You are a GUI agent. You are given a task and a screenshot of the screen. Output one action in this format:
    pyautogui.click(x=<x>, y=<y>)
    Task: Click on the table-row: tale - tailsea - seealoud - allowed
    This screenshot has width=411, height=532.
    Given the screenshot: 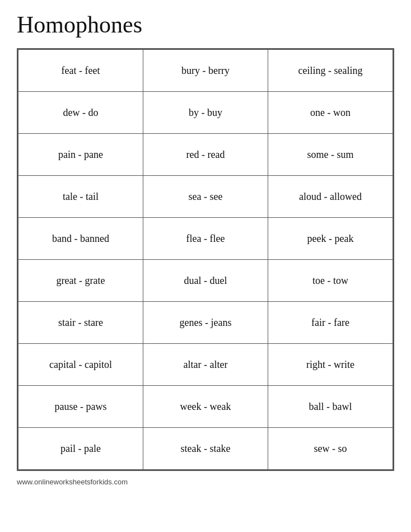 What is the action you would take?
    pyautogui.click(x=206, y=197)
    